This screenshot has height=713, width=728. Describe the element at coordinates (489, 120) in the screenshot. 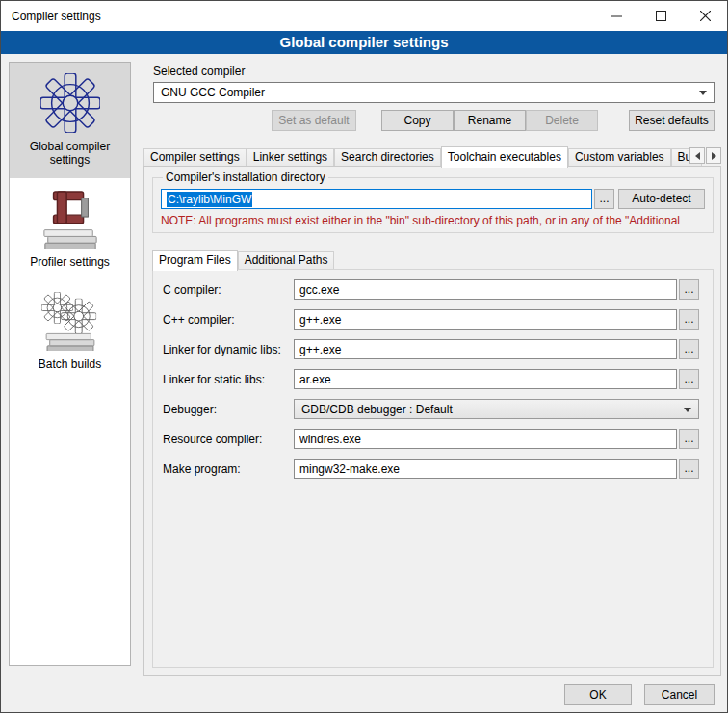

I see `rename-button: Rename` at that location.